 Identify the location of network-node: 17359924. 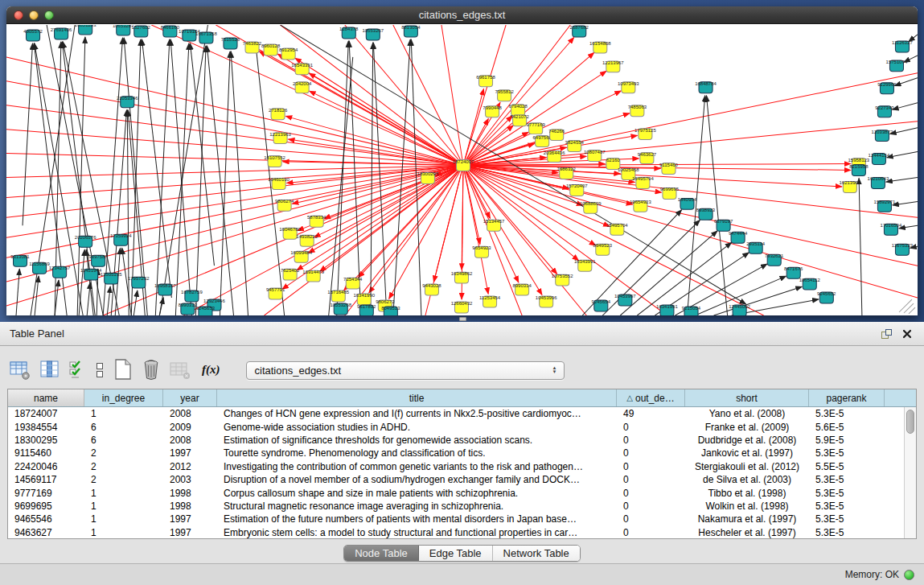
(121, 240).